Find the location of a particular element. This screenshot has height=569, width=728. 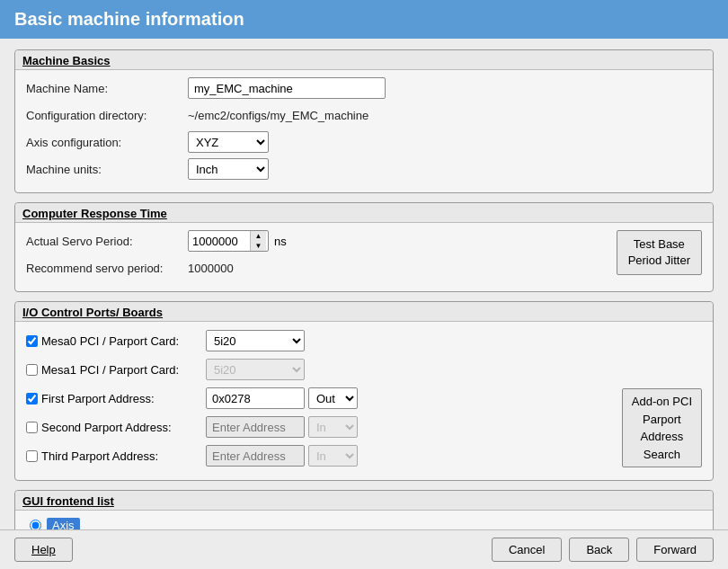

recommend-servo-value: 1000000 is located at coordinates (210, 268).